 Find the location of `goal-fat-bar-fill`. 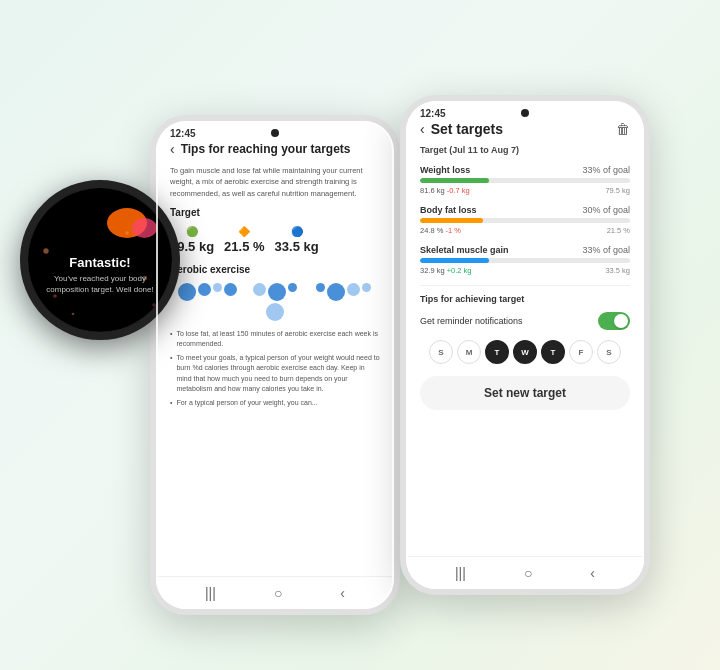

goal-fat-bar-fill is located at coordinates (452, 220).